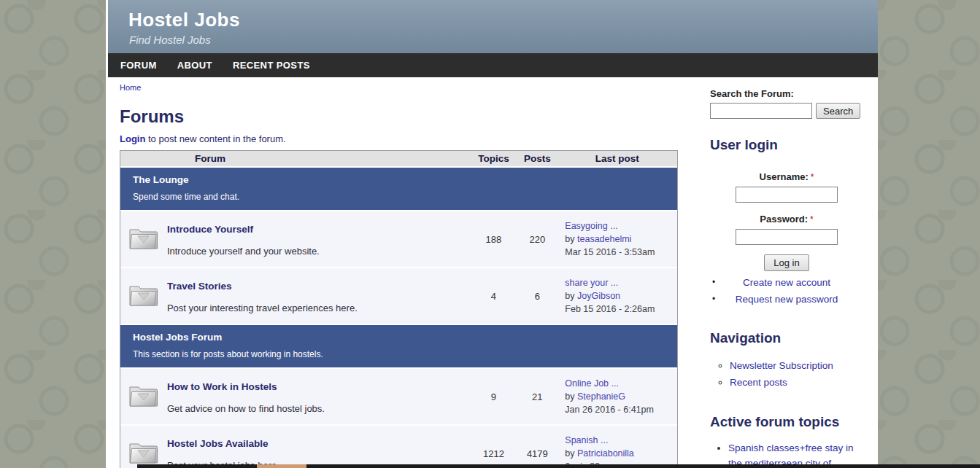  I want to click on column-header-forum: Forum, so click(295, 159).